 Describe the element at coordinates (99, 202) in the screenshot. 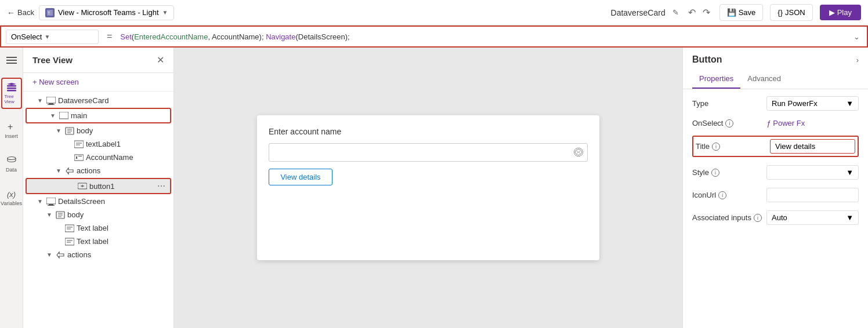

I see `tree-item-details-screen: ▼ DetailsScreen` at that location.